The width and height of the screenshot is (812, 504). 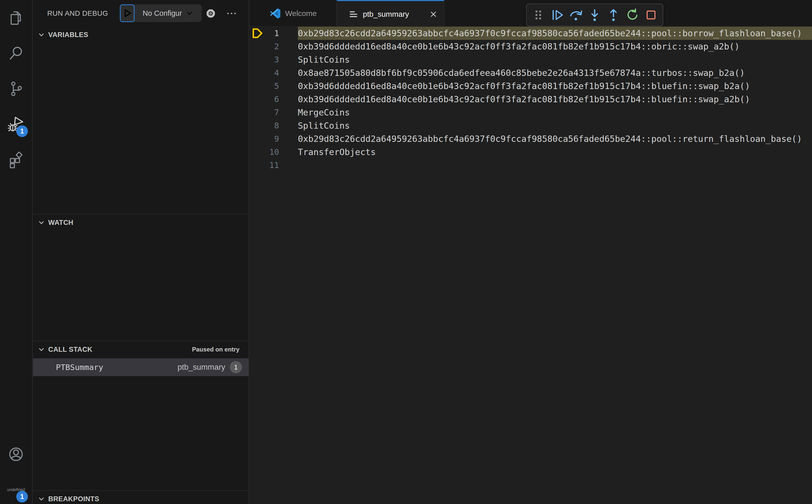 What do you see at coordinates (614, 15) in the screenshot?
I see `step-out-button` at bounding box center [614, 15].